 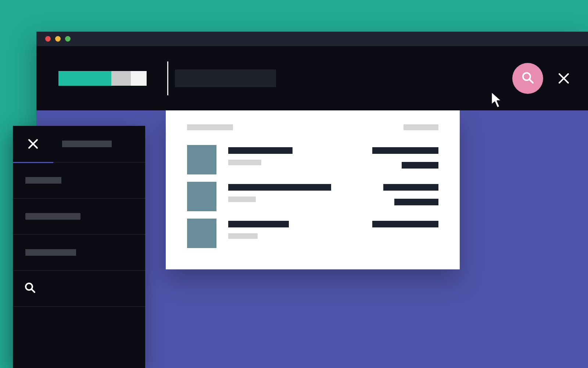 I want to click on window-titlebar, so click(x=312, y=39).